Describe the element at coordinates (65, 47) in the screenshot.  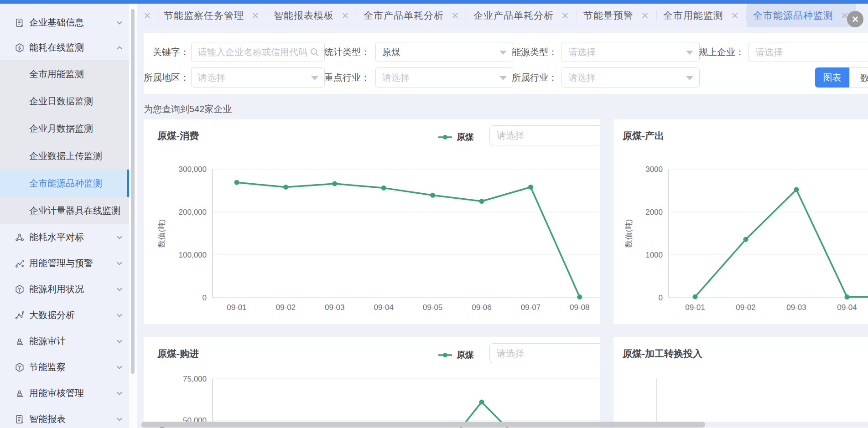
I see `sidebar-item: 能耗在线监测` at that location.